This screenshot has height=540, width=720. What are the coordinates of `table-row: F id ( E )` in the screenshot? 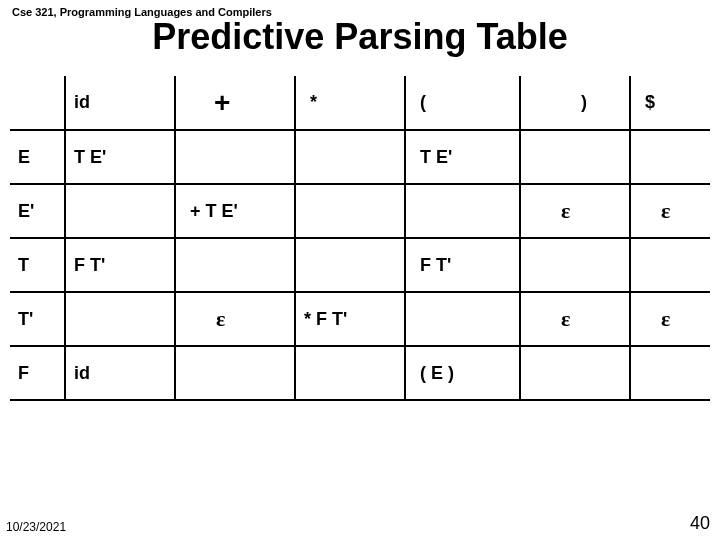 It's located at (360, 373).